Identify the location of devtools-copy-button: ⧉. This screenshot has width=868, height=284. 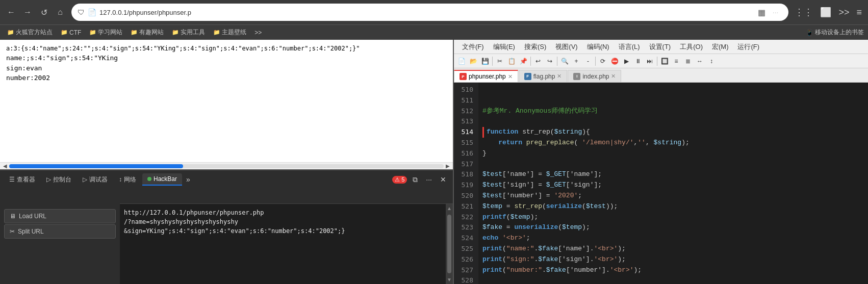
(415, 179).